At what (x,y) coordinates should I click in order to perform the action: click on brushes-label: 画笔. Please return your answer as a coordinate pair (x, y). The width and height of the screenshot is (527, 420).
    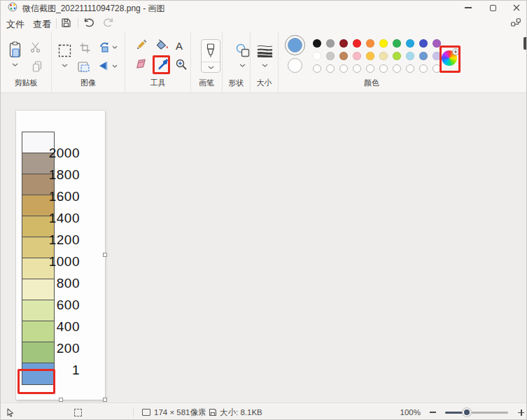
    Looking at the image, I should click on (206, 83).